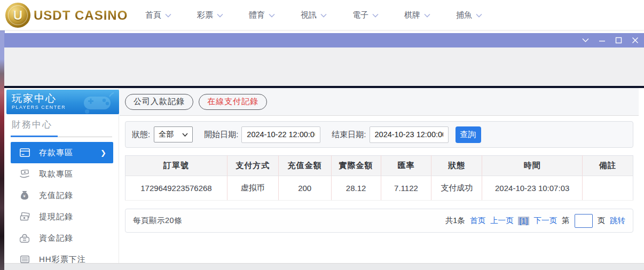  Describe the element at coordinates (617, 221) in the screenshot. I see `jump-button: 跳转` at that location.